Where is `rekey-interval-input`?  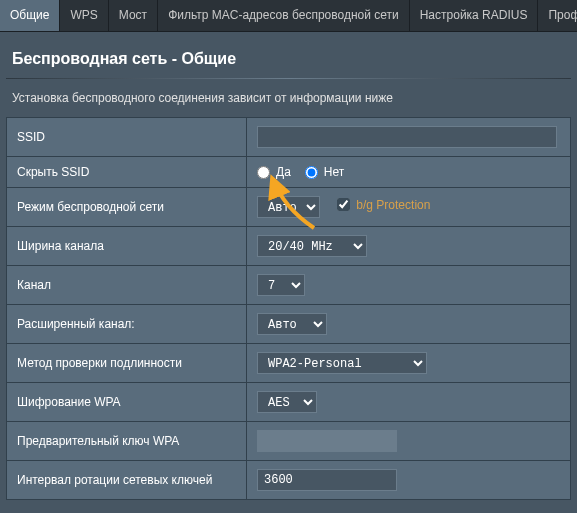
rekey-interval-input is located at coordinates (327, 480).